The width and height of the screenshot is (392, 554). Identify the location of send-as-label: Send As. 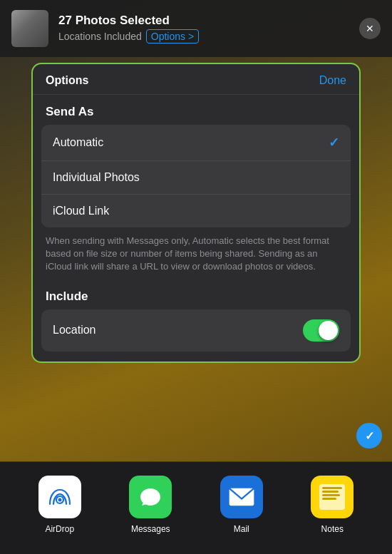
(196, 110).